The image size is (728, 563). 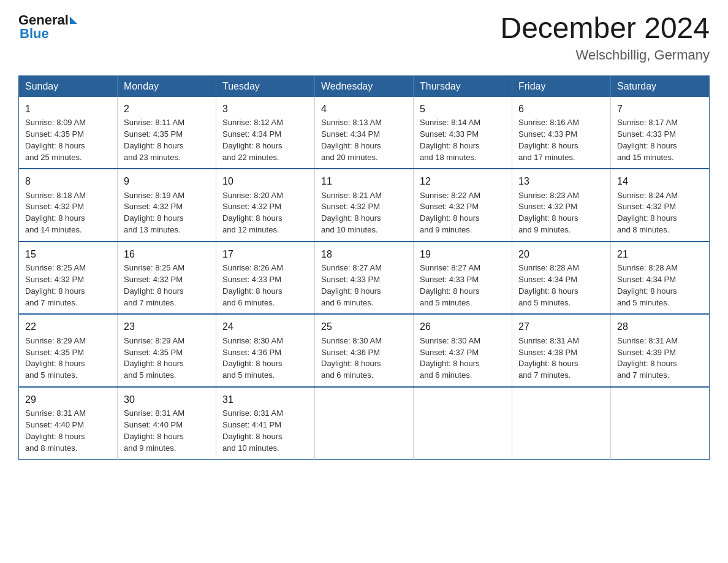 What do you see at coordinates (364, 86) in the screenshot?
I see `column-header-wednesday: Wednesday` at bounding box center [364, 86].